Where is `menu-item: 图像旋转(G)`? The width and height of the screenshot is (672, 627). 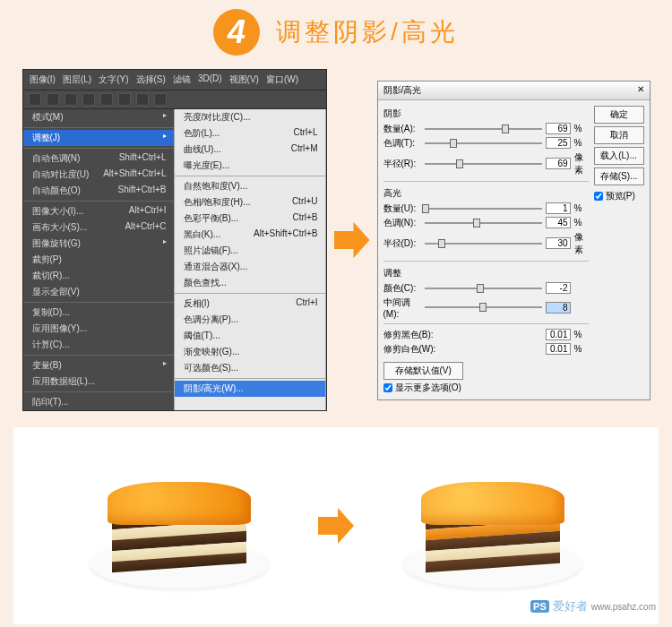
menu-item: 图像旋转(G) is located at coordinates (99, 244).